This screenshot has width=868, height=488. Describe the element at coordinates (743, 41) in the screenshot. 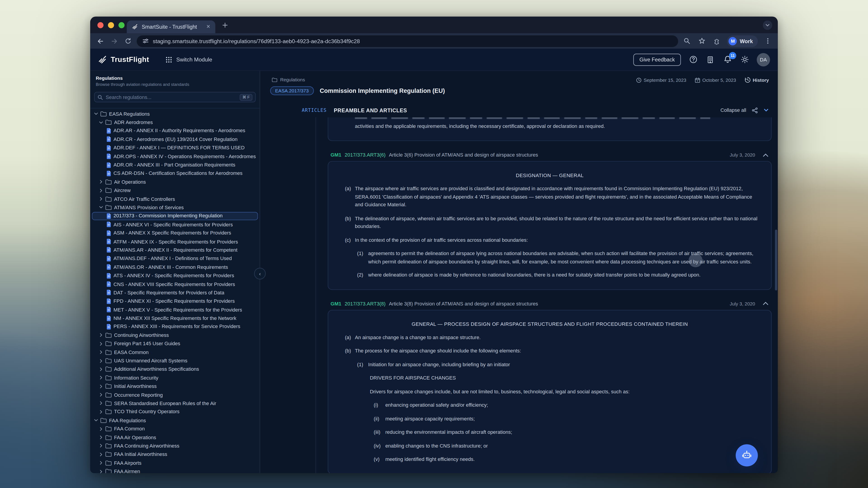

I see `browser-profile-chip: M Work` at that location.